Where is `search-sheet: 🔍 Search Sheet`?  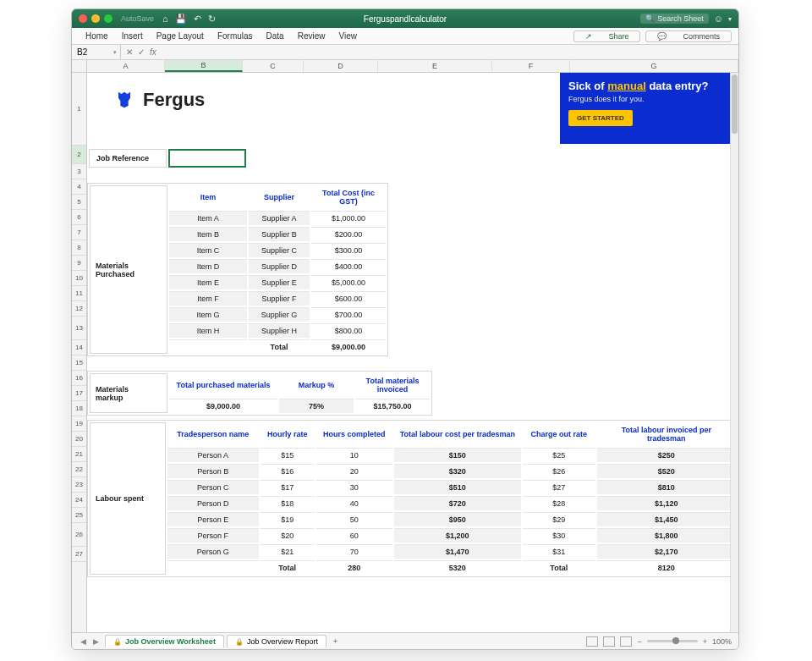 search-sheet: 🔍 Search Sheet is located at coordinates (675, 19).